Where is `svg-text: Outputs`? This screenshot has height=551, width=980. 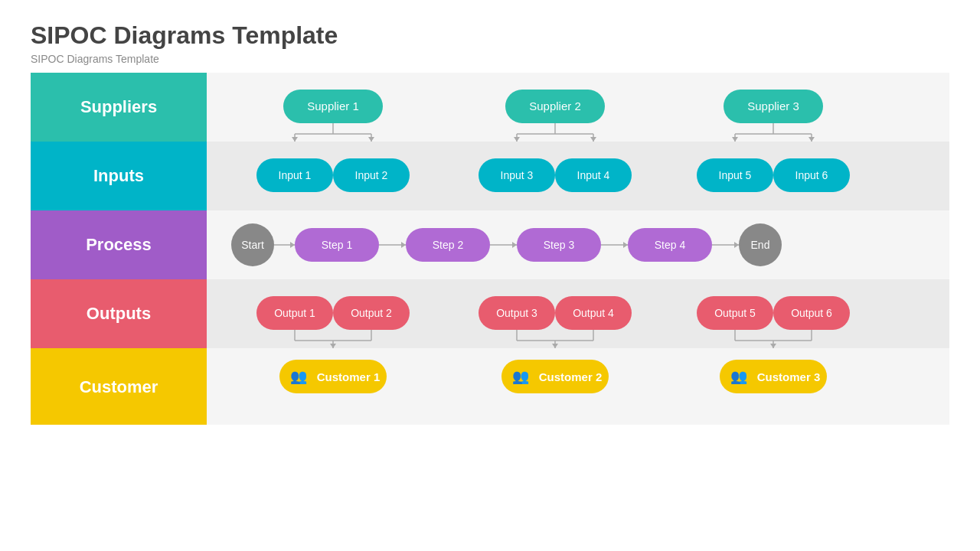
svg-text: Outputs is located at coordinates (119, 314).